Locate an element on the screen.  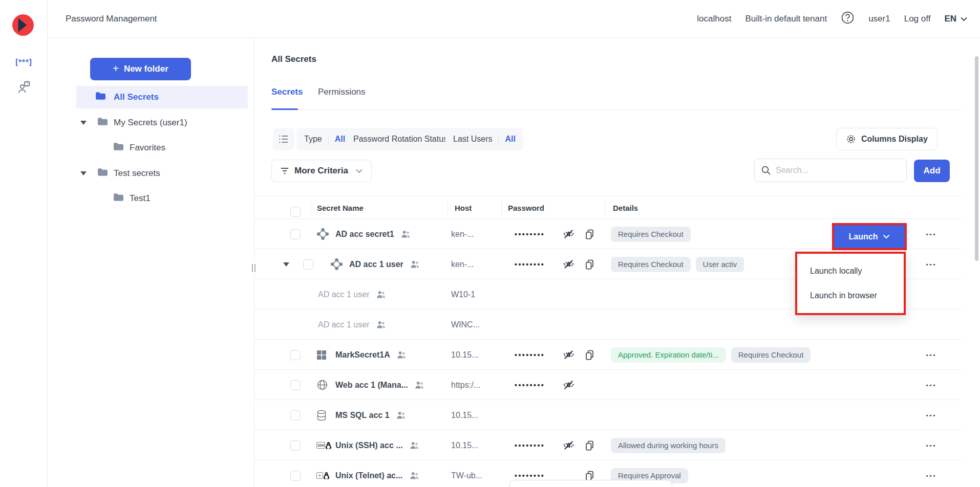
active-tab-underline is located at coordinates (285, 109).